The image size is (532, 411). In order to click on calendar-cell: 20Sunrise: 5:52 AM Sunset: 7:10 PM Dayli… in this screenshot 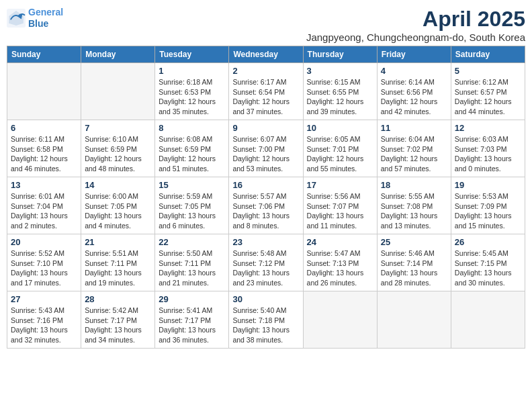, I will do `click(44, 263)`.